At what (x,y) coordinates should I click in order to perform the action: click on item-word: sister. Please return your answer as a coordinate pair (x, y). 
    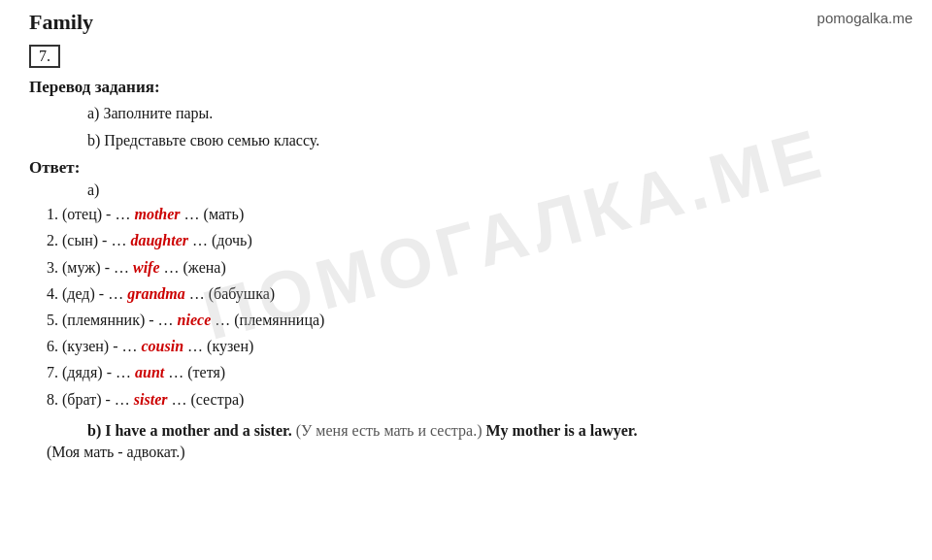
    Looking at the image, I should click on (151, 400).